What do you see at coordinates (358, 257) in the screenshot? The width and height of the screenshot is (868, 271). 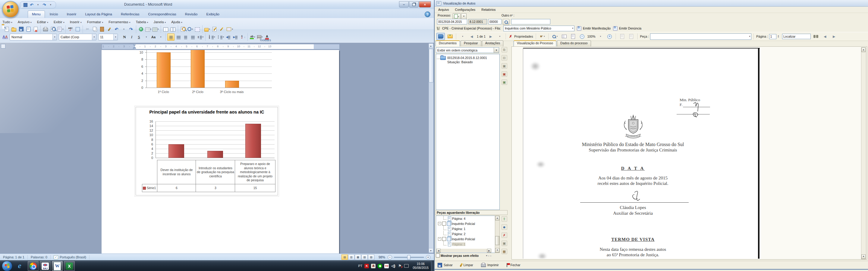 I see `web-layout-view-button: ▦` at bounding box center [358, 257].